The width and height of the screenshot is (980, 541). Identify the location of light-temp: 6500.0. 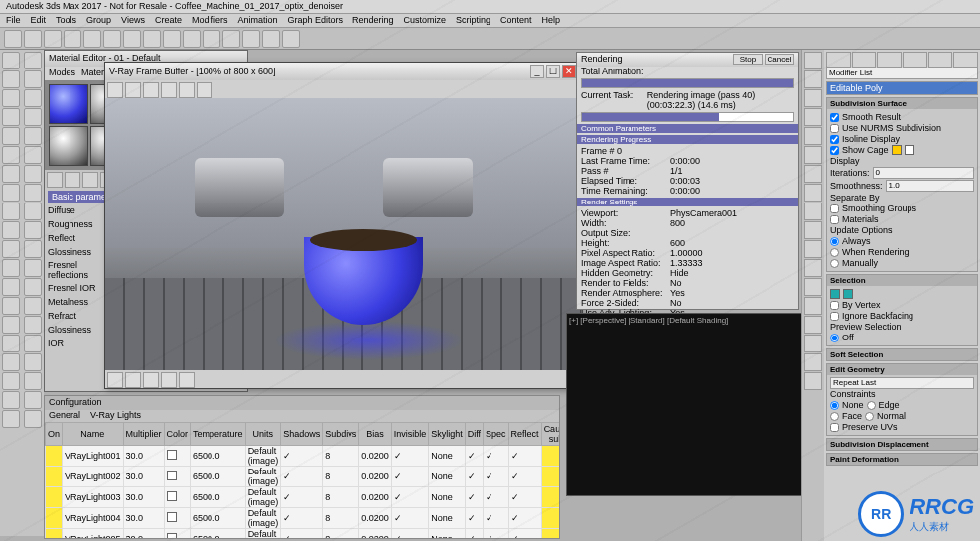
(218, 476).